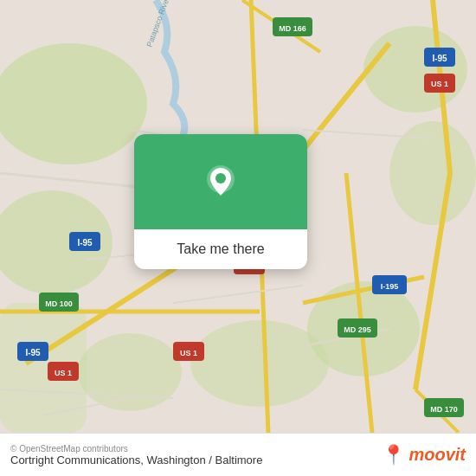  Describe the element at coordinates (424, 455) in the screenshot. I see `moovit-logo: 📍 moovit` at that location.